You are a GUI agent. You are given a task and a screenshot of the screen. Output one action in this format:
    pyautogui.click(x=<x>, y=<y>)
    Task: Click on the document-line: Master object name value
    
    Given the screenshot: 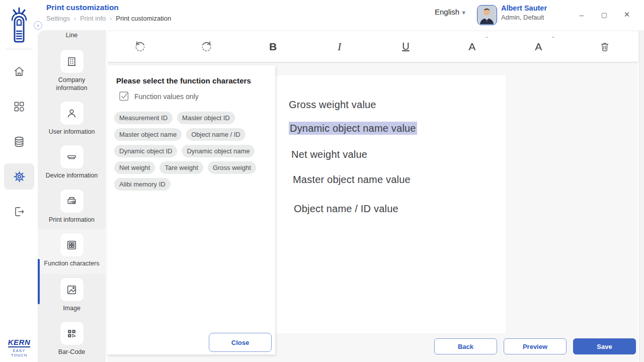 What is the action you would take?
    pyautogui.click(x=398, y=179)
    